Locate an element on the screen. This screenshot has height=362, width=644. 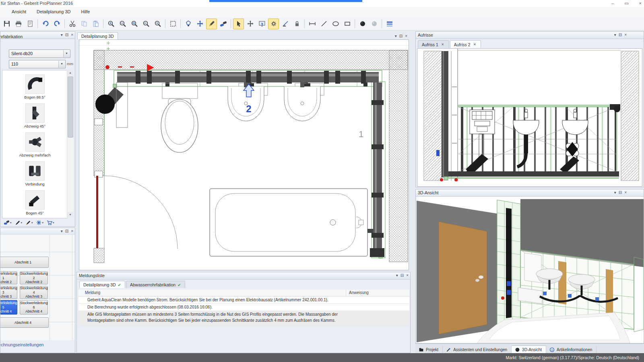
undo-button is located at coordinates (45, 24).